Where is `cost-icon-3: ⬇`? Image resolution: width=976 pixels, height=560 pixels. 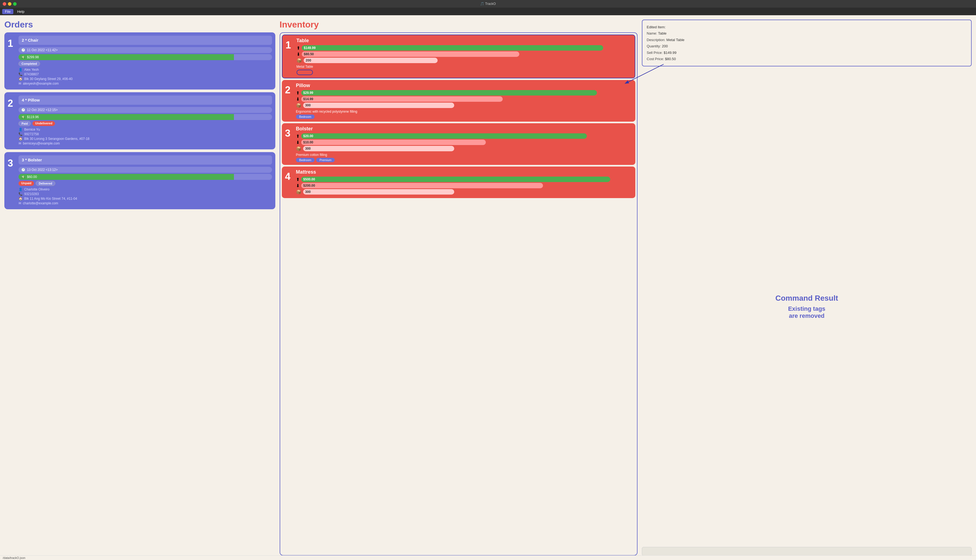 cost-icon-3: ⬇ is located at coordinates (298, 142).